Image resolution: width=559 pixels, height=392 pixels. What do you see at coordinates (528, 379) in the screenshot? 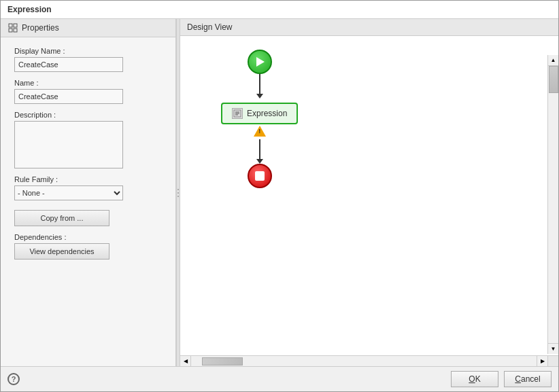
I see `cancel-button: Cancel` at bounding box center [528, 379].